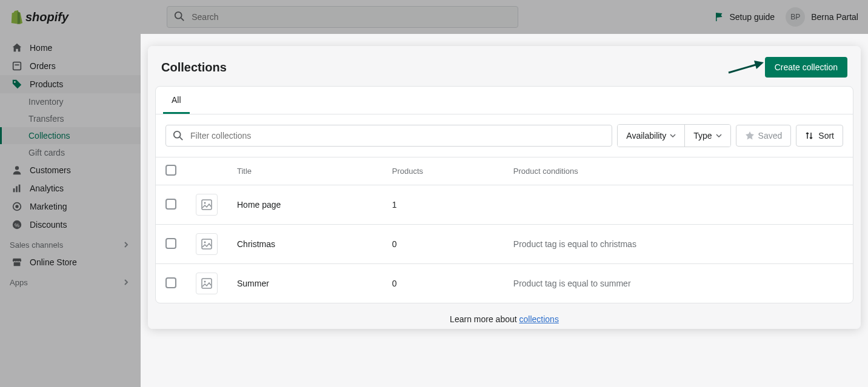  Describe the element at coordinates (764, 136) in the screenshot. I see `saved-button: Saved` at that location.